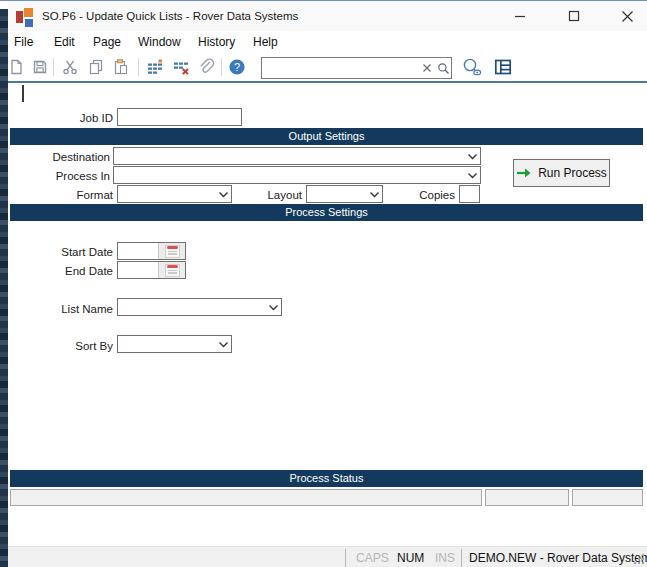 This screenshot has width=647, height=567. I want to click on attachment-icon, so click(206, 68).